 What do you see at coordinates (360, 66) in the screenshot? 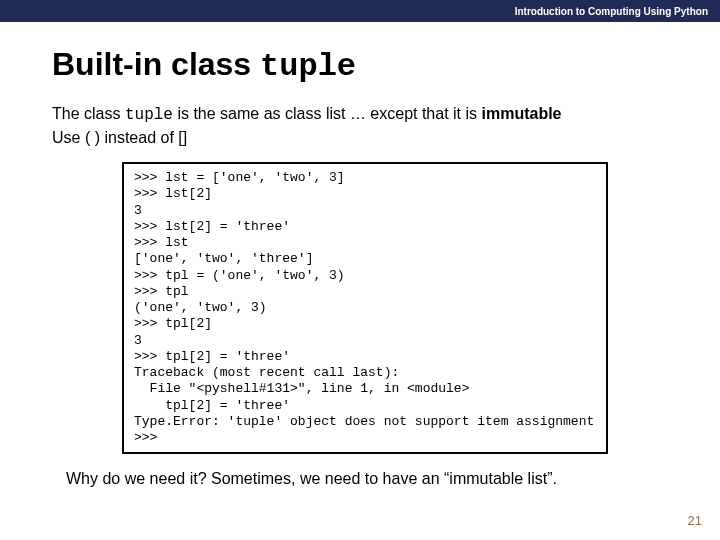
I see `slide-title: Built-in class tuple` at bounding box center [360, 66].